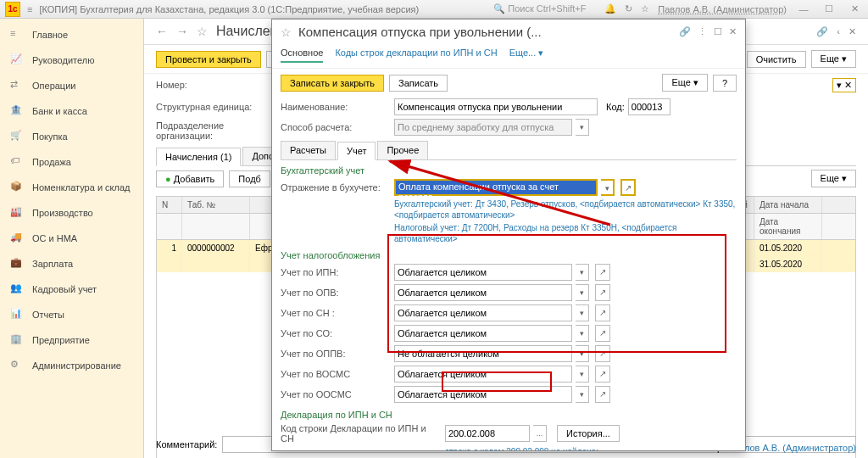 The height and width of the screenshot is (458, 868). I want to click on col-tab: Таб. №, so click(216, 205).